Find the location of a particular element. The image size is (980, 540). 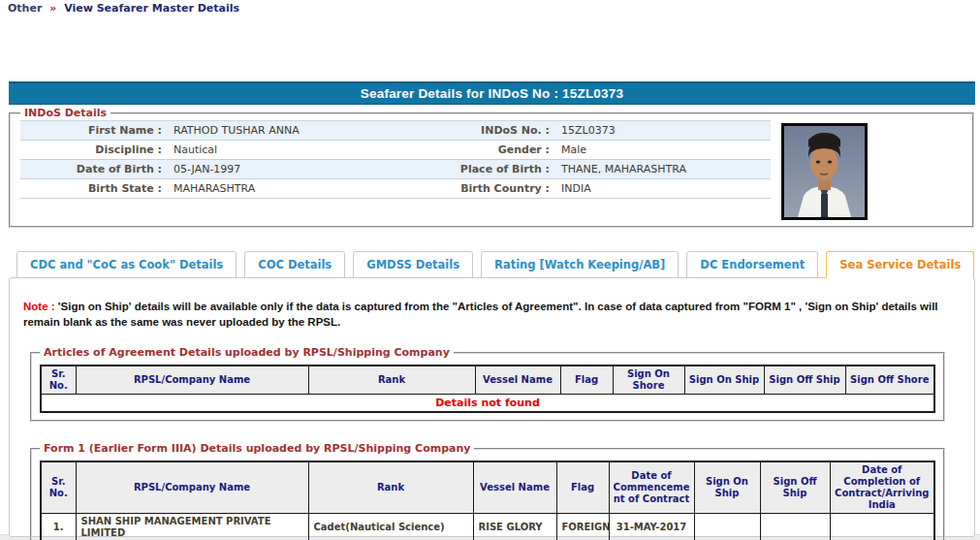

date-of-birth-value: 05-JAN-1997 is located at coordinates (313, 169).